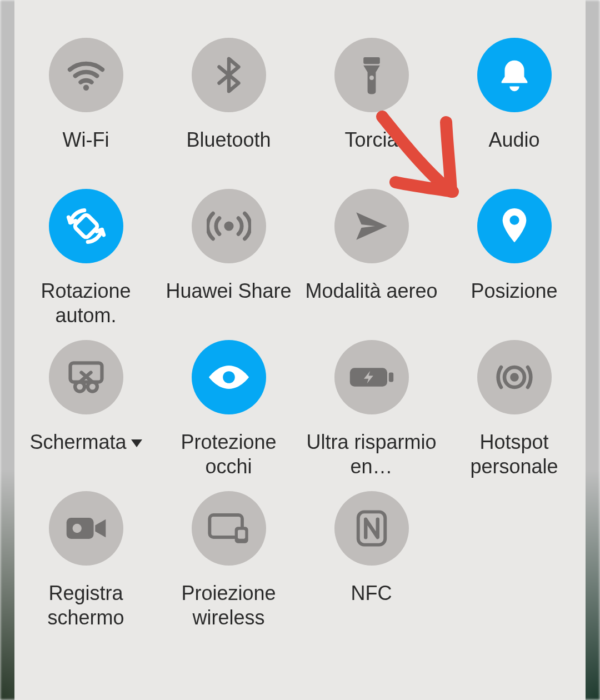  Describe the element at coordinates (514, 113) in the screenshot. I see `tile-audio: Audio` at that location.